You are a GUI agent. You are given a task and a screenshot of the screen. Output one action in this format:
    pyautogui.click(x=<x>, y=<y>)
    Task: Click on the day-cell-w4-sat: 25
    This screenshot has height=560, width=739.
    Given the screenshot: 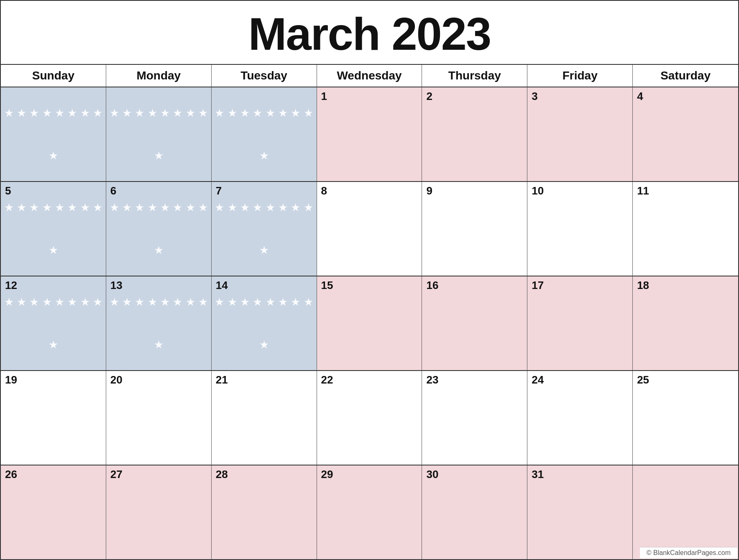 What is the action you would take?
    pyautogui.click(x=685, y=418)
    